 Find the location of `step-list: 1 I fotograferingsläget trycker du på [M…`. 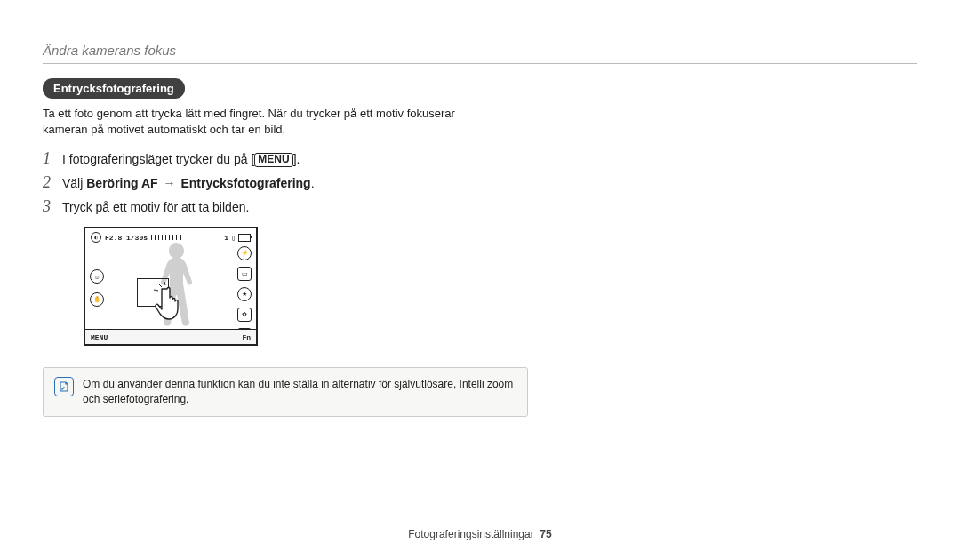

step-list: 1 I fotograferingsläget trycker du på [M… is located at coordinates (274, 183).